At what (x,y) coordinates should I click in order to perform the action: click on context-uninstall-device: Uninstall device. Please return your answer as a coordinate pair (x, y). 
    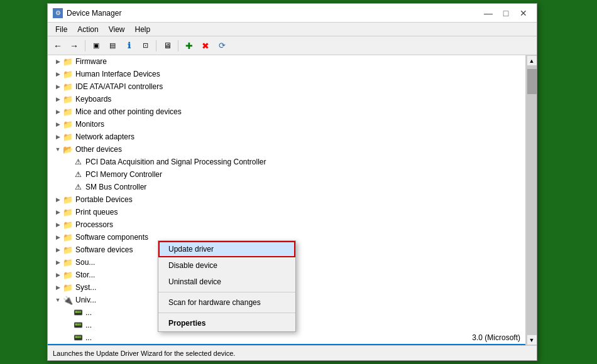
    Looking at the image, I should click on (227, 282).